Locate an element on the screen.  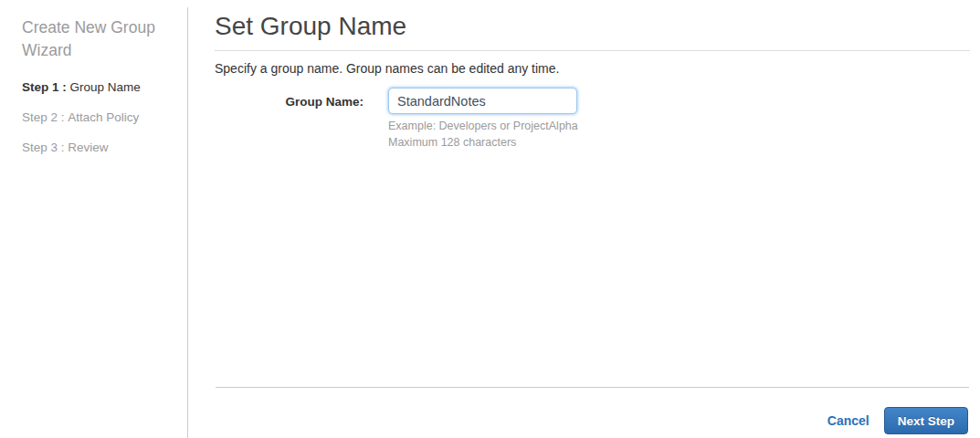
step-label: Group Name is located at coordinates (106, 88).